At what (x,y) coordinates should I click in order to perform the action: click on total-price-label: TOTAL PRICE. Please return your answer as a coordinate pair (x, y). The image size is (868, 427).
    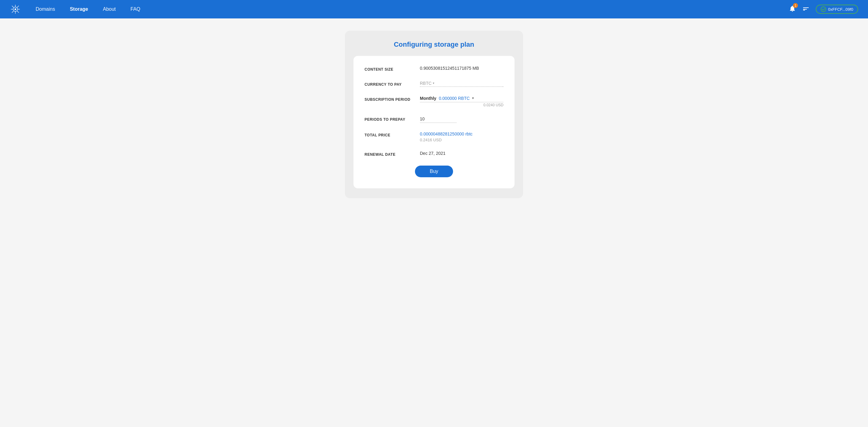
    Looking at the image, I should click on (389, 135).